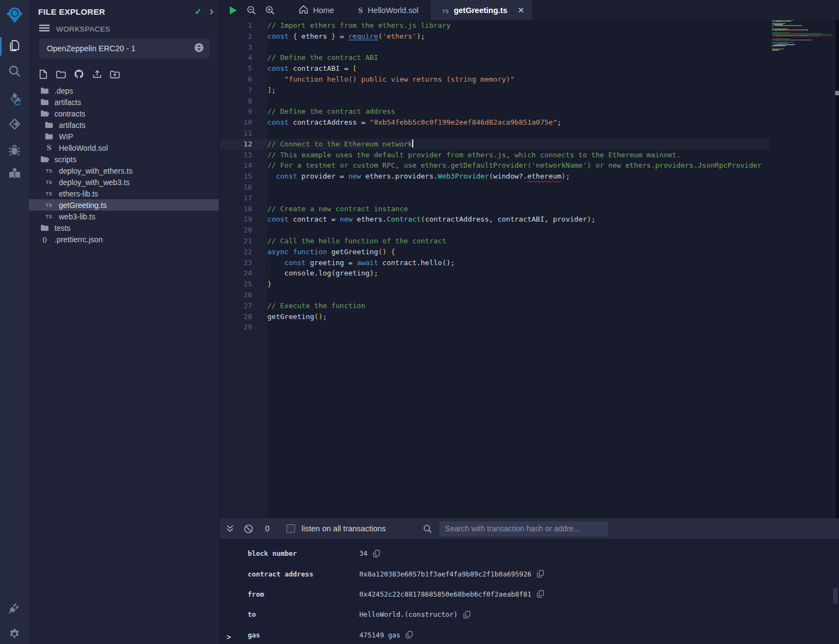 This screenshot has height=644, width=839. What do you see at coordinates (389, 10) in the screenshot?
I see `tab-helloworld-sol: SHelloWorld.sol` at bounding box center [389, 10].